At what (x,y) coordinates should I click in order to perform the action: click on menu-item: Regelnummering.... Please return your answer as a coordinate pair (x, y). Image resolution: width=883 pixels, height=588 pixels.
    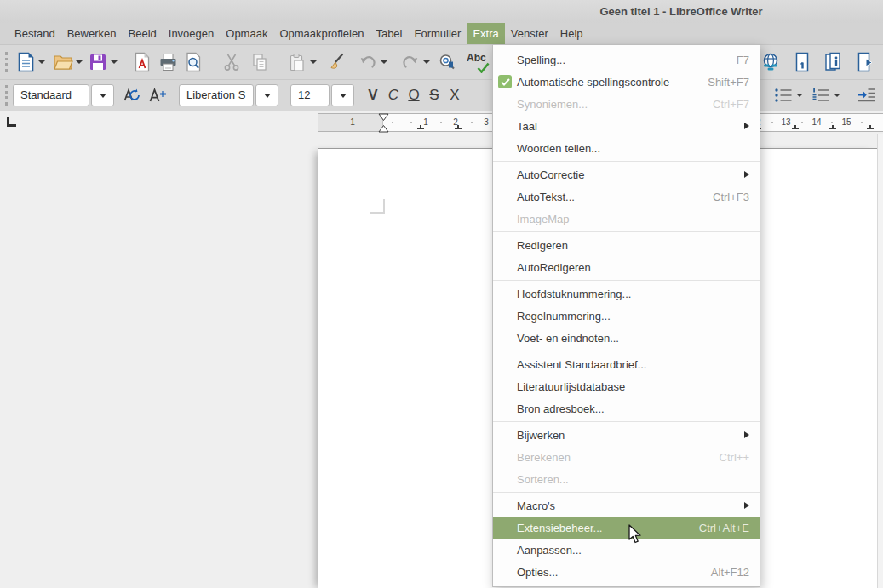
    Looking at the image, I should click on (627, 316).